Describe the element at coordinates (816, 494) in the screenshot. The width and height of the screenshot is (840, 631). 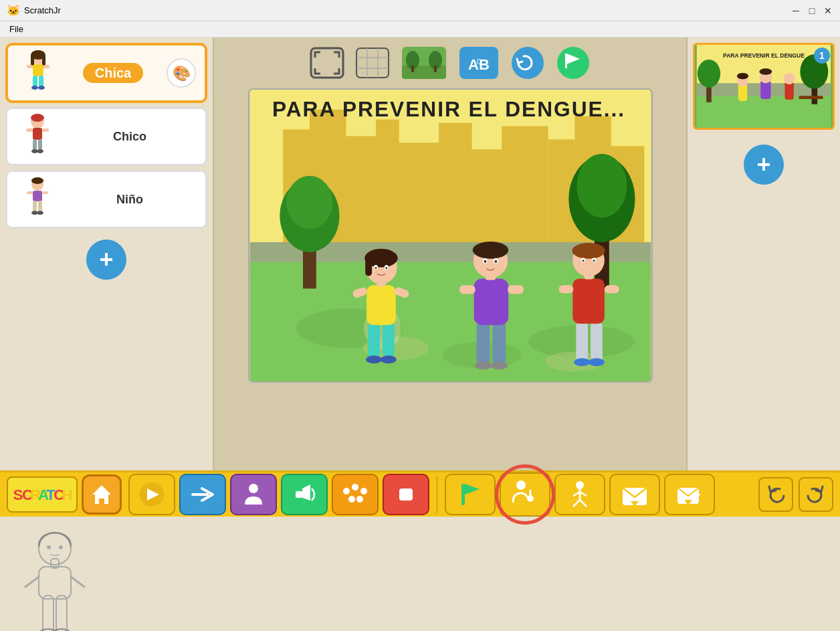
I see `redo-button` at that location.